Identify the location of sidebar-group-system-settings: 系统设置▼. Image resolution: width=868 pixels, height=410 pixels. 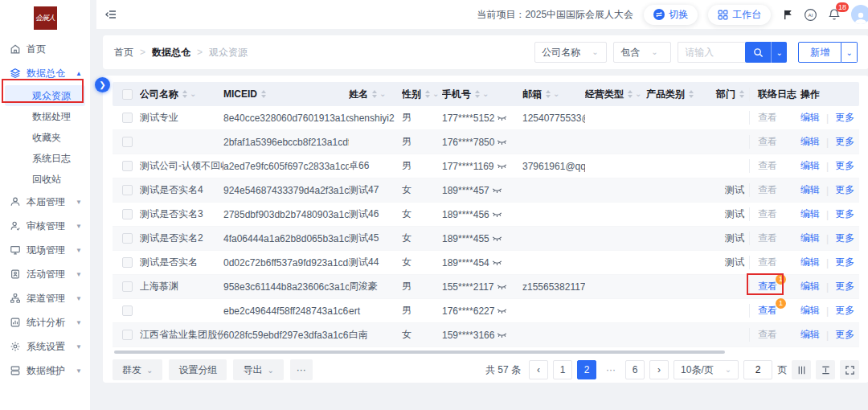
(45, 346).